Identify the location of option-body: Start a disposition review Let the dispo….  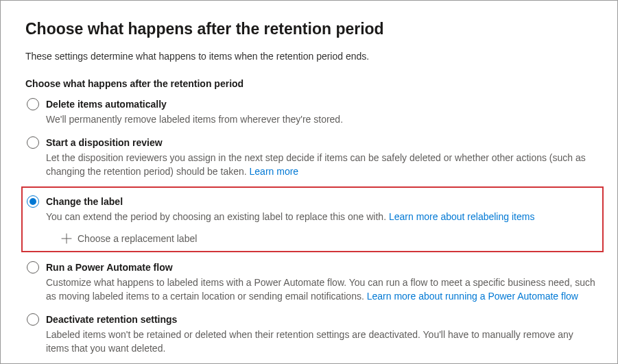
(321, 157).